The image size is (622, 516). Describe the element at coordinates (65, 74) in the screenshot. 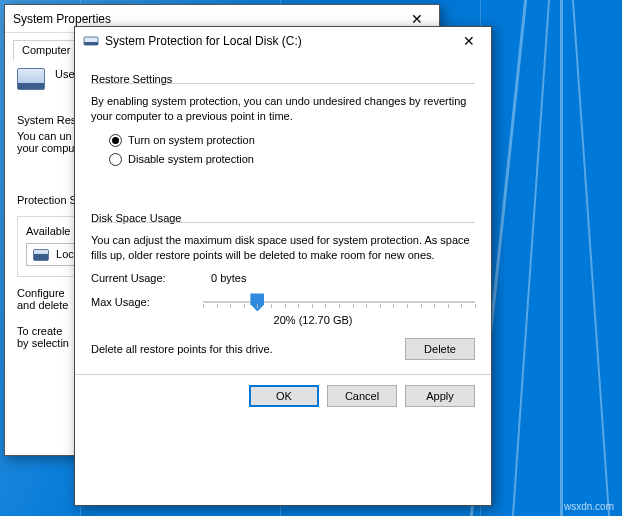

I see `use-label: Use` at that location.